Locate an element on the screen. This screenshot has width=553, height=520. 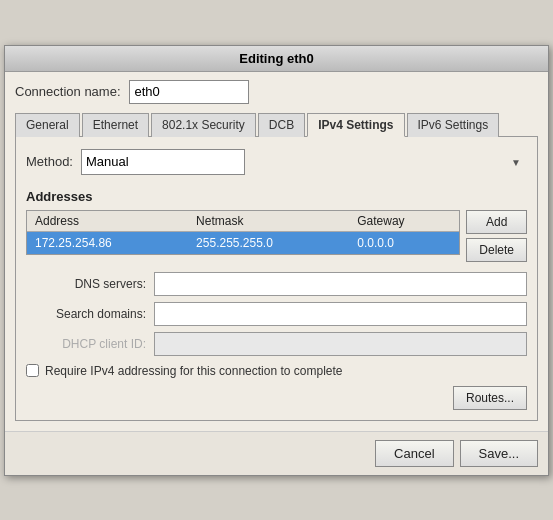
tab-ipv6-settings: IPv6 Settings is located at coordinates (454, 125).